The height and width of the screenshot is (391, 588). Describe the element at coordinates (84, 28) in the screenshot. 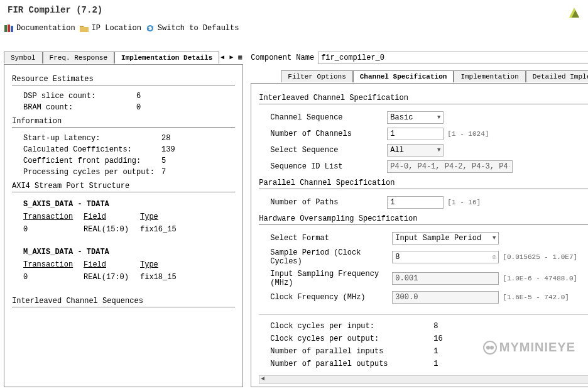

I see `folder-icon` at that location.